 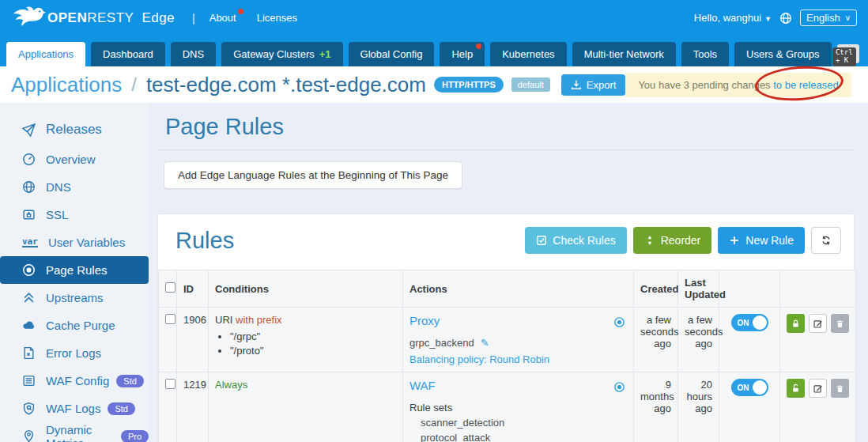 What do you see at coordinates (422, 386) in the screenshot?
I see `action-waf-link: WAF` at bounding box center [422, 386].